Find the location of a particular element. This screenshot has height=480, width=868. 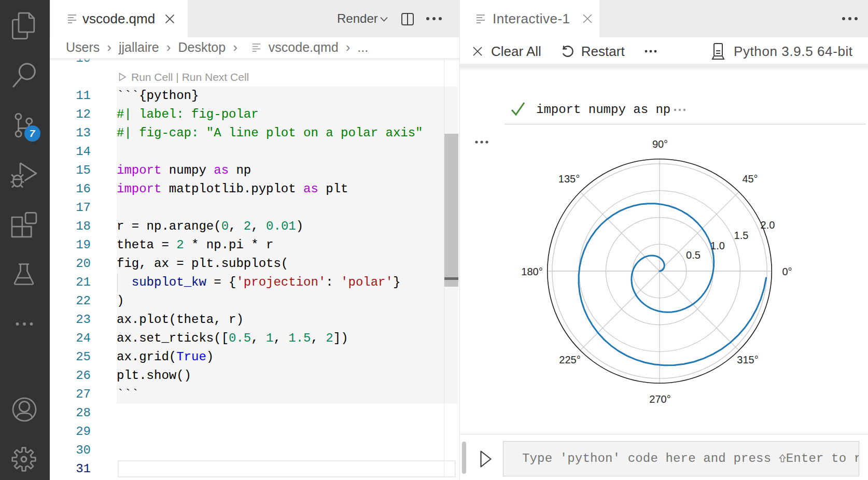

svg-text: 1.0 is located at coordinates (718, 246).